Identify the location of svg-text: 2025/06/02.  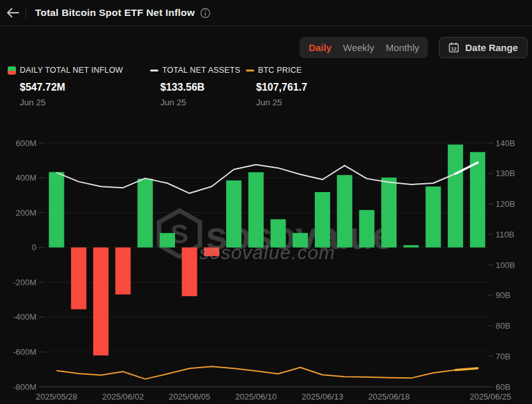
(123, 397).